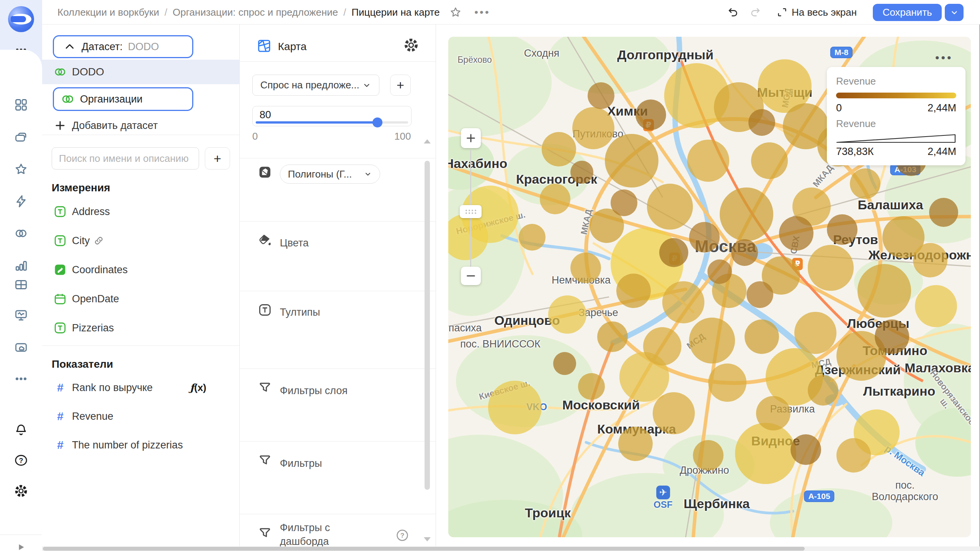  Describe the element at coordinates (21, 233) in the screenshot. I see `datasets-icon` at that location.